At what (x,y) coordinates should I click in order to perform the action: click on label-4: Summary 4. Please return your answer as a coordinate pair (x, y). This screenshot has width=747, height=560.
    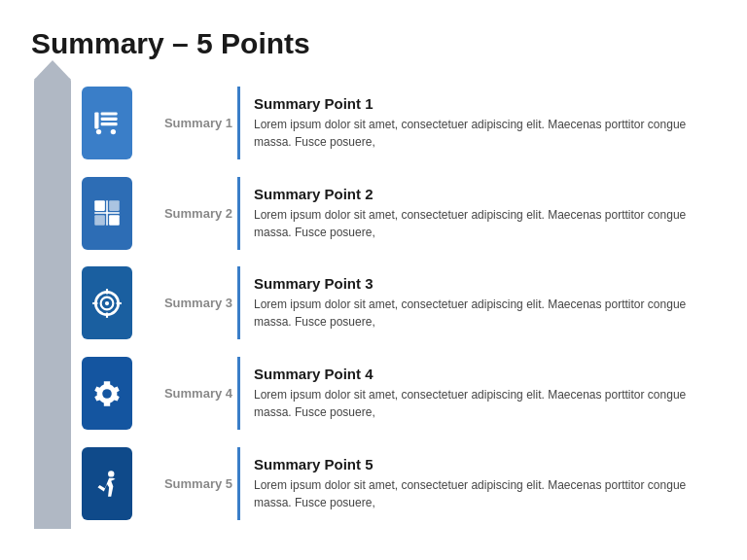
    Looking at the image, I should click on (198, 393).